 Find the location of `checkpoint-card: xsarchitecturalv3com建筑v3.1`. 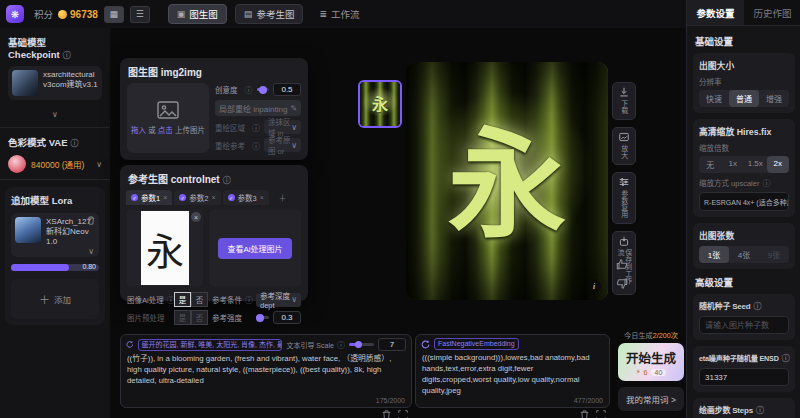

checkpoint-card: xsarchitecturalv3com建筑v3.1 is located at coordinates (55, 83).